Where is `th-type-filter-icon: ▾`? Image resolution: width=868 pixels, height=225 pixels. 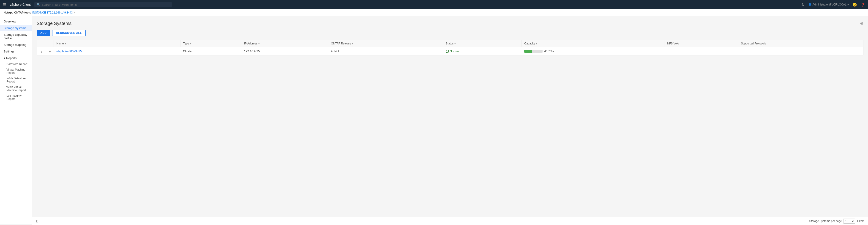
th-type-filter-icon: ▾ is located at coordinates (191, 44).